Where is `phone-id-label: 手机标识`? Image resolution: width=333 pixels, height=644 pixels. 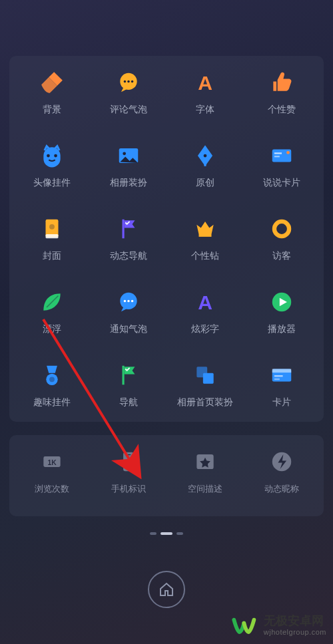
phone-id-label: 手机标识 is located at coordinates (129, 489).